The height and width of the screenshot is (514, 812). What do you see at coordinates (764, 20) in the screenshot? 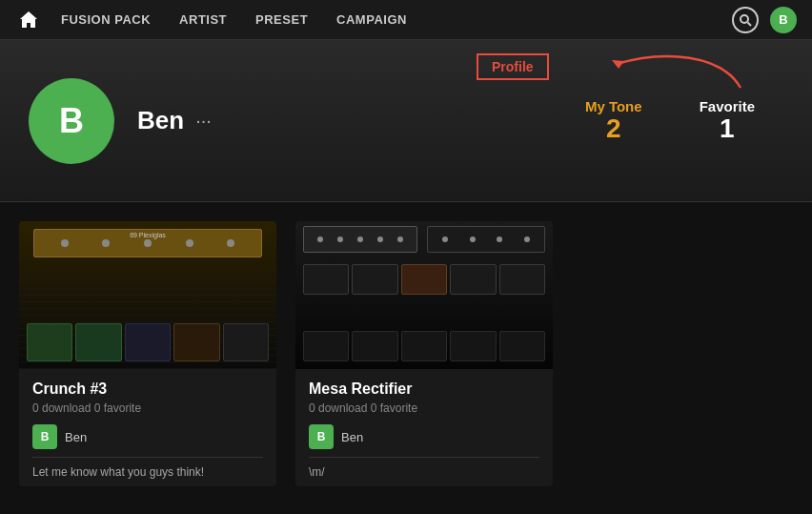
I see `nav-right: B` at bounding box center [764, 20].